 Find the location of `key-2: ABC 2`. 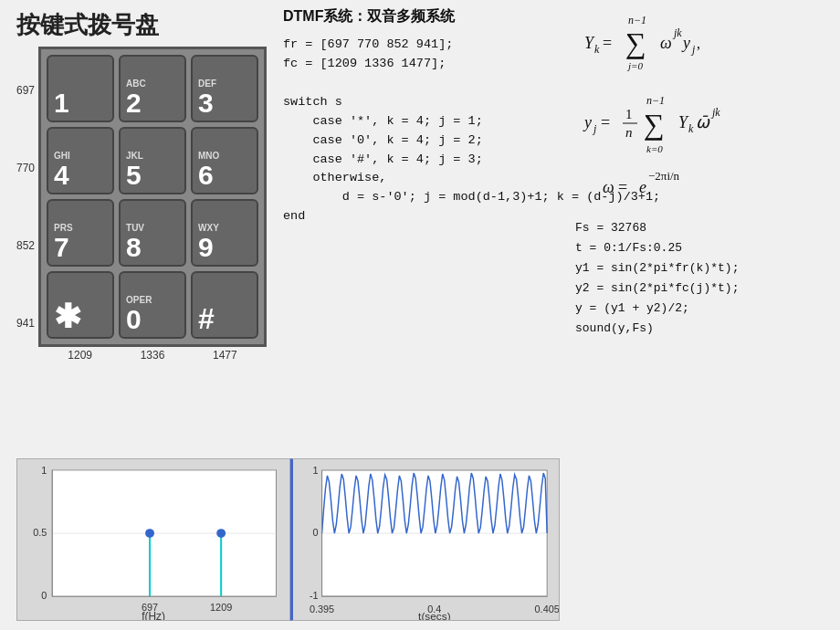

key-2: ABC 2 is located at coordinates (152, 89).